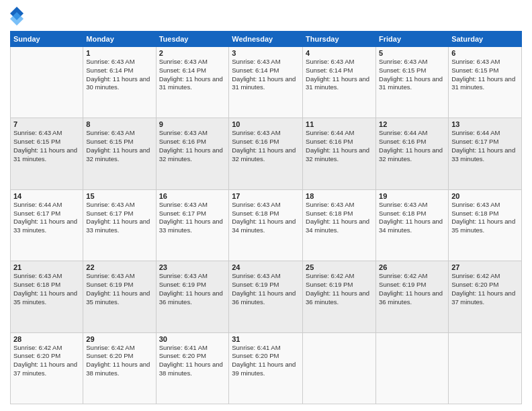  I want to click on calendar-cell: 1Sunrise: 6:43 AMSunset: 6:14 PMDaylight…, so click(120, 83).